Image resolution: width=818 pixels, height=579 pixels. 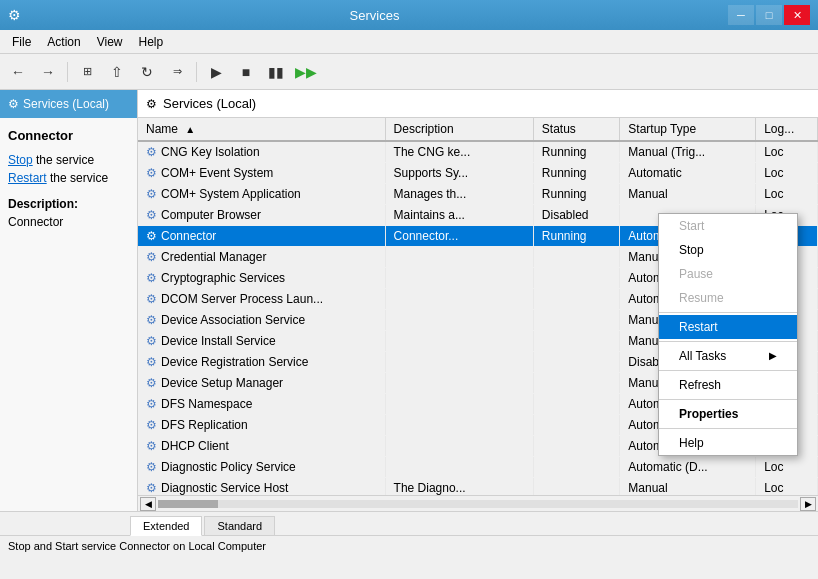 I want to click on service-startup-cell: Manual, so click(x=688, y=194).